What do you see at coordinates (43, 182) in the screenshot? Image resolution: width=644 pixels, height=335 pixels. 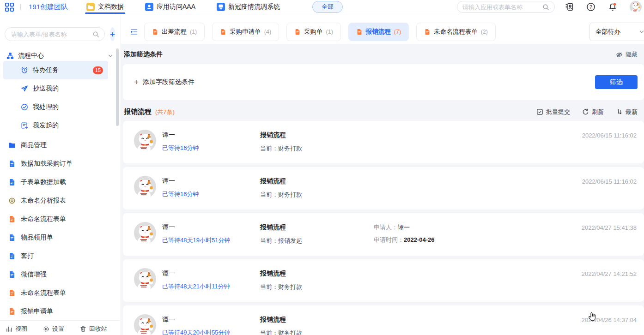 I see `sidebar-item-label: 子表单数据加载` at bounding box center [43, 182].